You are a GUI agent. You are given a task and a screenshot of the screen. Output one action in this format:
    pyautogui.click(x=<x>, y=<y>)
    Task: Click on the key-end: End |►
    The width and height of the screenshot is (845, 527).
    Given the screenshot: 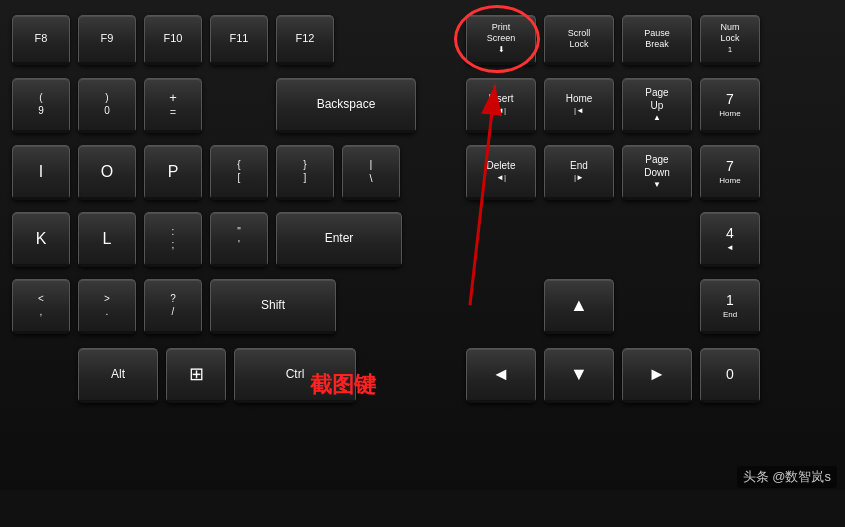 What is the action you would take?
    pyautogui.click(x=579, y=172)
    